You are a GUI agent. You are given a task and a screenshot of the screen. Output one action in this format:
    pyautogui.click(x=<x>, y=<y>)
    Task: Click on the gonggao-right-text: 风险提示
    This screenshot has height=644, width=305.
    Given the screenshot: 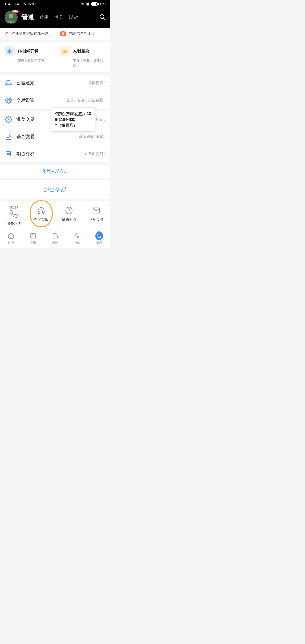 What is the action you would take?
    pyautogui.click(x=96, y=83)
    